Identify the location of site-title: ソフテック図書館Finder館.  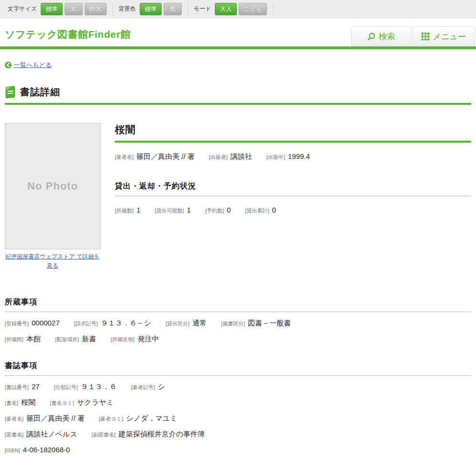
(68, 34).